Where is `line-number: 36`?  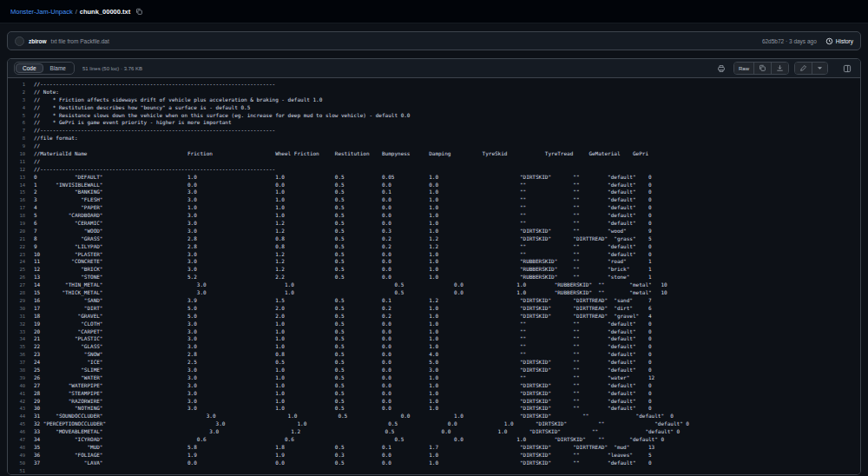
line-number: 36 is located at coordinates (21, 354).